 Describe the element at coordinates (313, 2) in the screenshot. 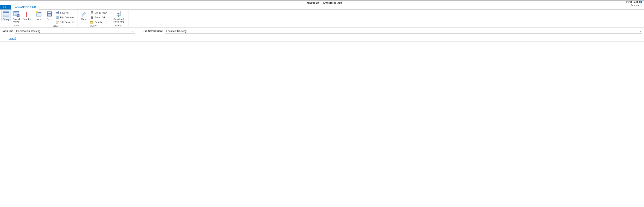

I see `brand-microsoft: Microsoft` at that location.